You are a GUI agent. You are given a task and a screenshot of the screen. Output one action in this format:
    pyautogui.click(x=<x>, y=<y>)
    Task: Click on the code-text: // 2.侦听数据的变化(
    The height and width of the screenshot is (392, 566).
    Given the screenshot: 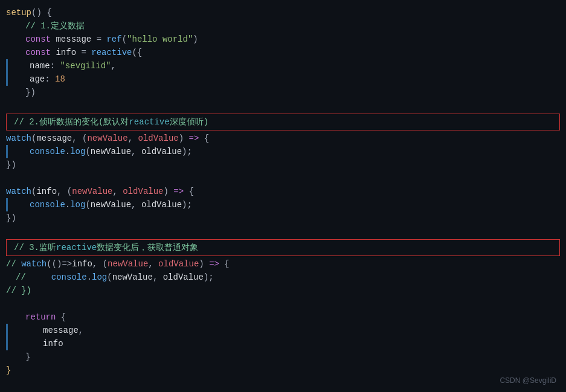 What is the action you would take?
    pyautogui.click(x=59, y=122)
    